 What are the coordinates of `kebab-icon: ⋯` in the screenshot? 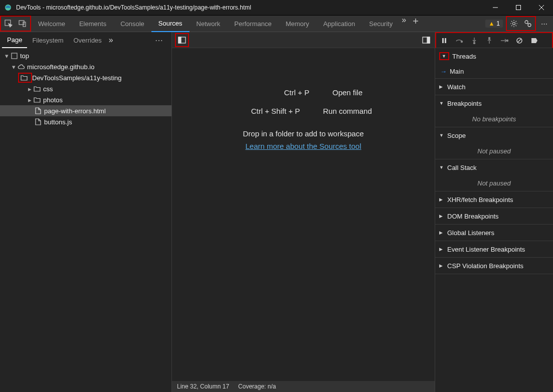 It's located at (544, 24).